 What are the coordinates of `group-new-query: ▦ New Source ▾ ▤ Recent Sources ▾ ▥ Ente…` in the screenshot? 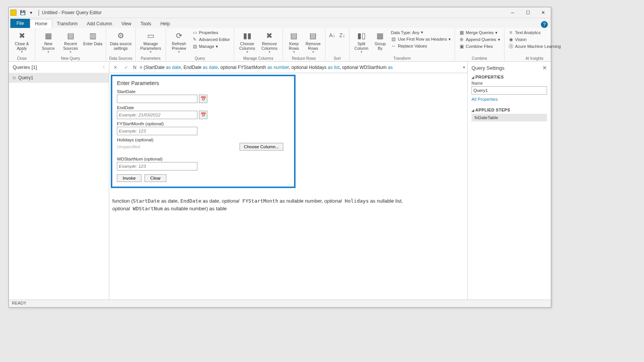 It's located at (71, 44).